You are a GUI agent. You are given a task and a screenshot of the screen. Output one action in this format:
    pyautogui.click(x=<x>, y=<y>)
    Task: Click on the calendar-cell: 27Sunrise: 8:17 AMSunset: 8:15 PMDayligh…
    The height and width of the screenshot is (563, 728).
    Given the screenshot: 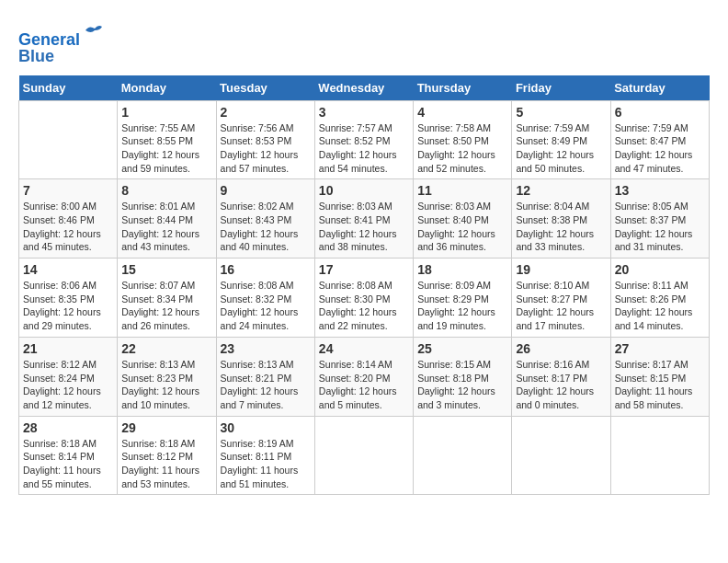 What is the action you would take?
    pyautogui.click(x=660, y=376)
    